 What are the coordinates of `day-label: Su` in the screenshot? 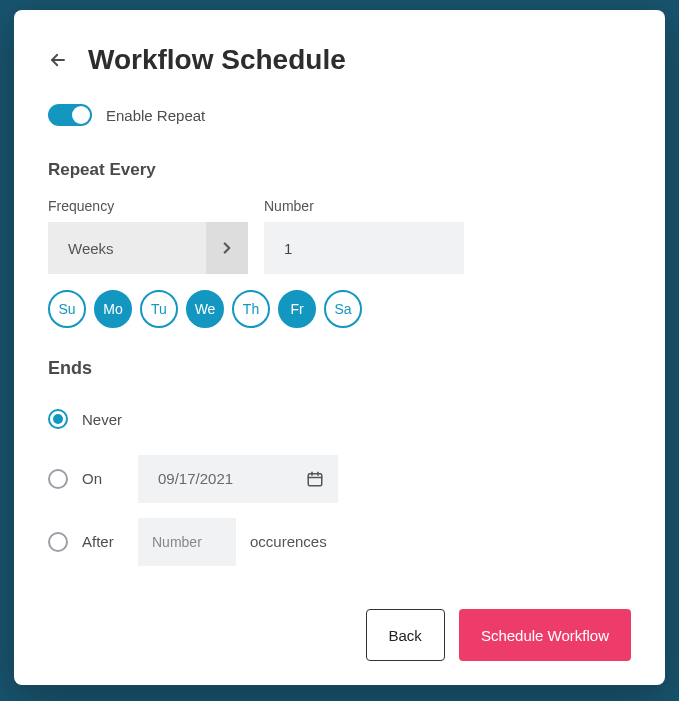 It's located at (66, 309).